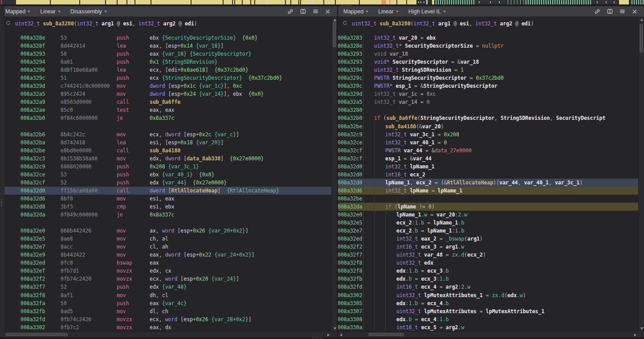 This screenshot has width=644, height=339. I want to click on hlil-row: 008a32f8edx:1.b = ecx_3.b, so click(488, 271).